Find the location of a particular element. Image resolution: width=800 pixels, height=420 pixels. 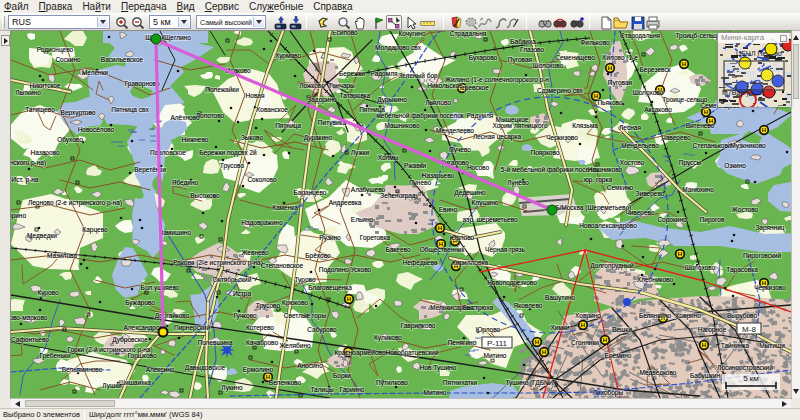

svg-text: Ермолино is located at coordinates (258, 370).